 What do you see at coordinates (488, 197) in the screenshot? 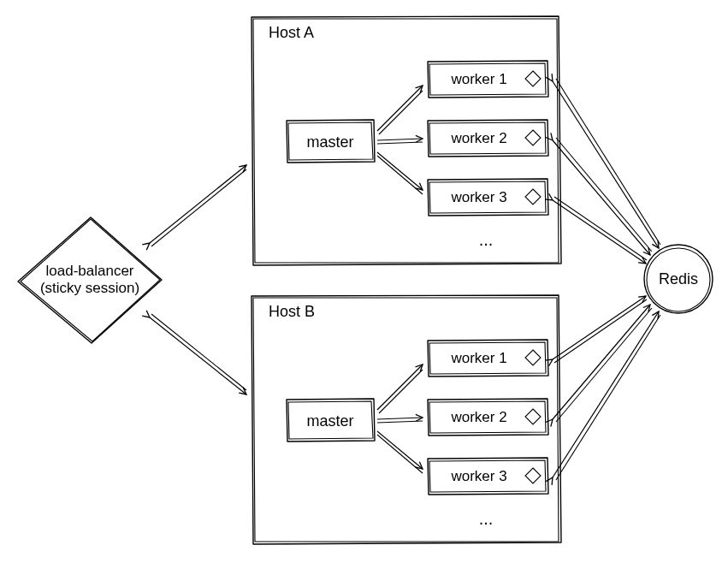
I see `host-a-worker-3: worker 3` at bounding box center [488, 197].